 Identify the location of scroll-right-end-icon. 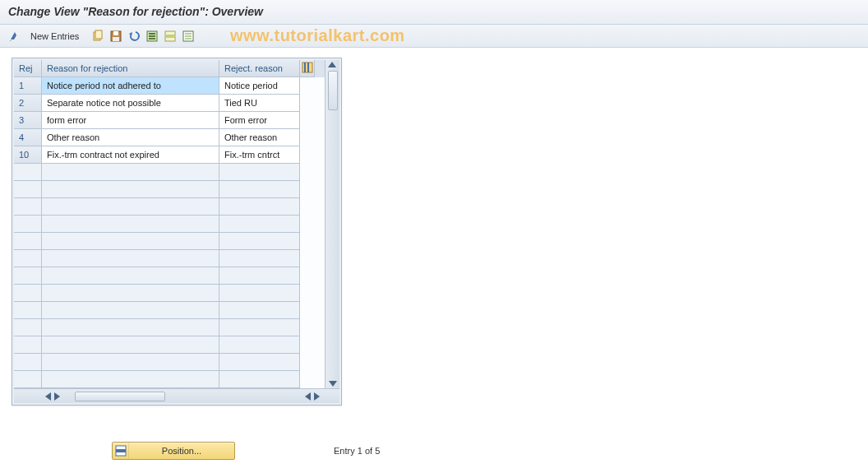
(317, 396).